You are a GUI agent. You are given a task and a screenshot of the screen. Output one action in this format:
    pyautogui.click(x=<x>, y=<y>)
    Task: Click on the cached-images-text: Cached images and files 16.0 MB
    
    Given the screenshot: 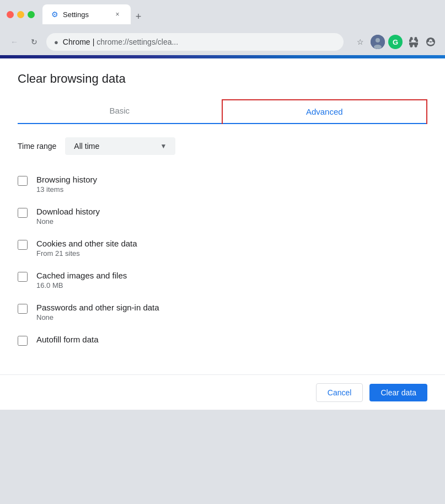 What is the action you would take?
    pyautogui.click(x=232, y=280)
    